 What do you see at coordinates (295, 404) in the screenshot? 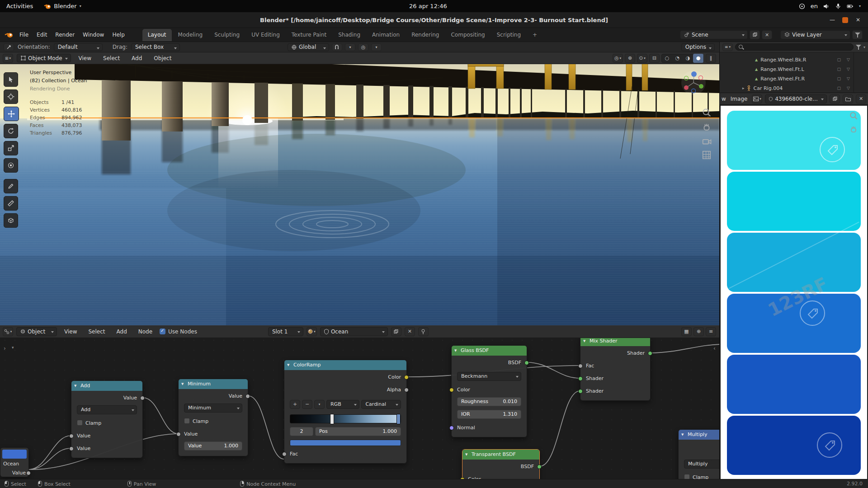
I see `add-stop-button: +` at bounding box center [295, 404].